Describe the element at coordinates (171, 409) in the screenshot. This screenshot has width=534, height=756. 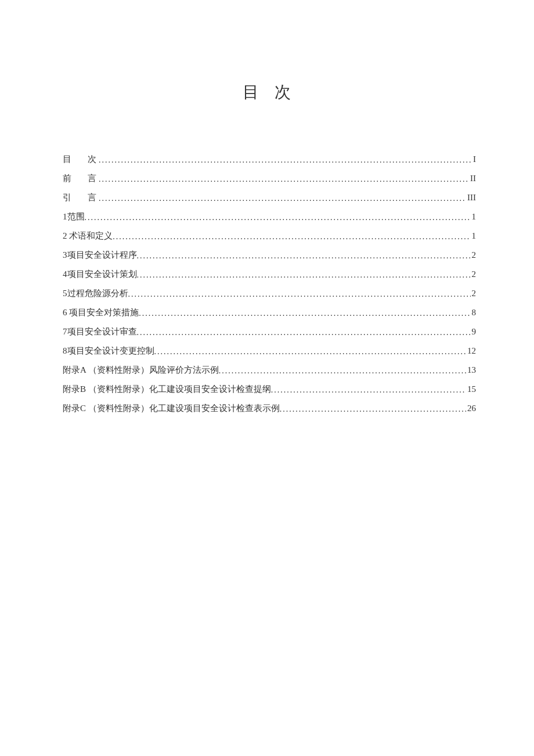
I see `toc-entry-label: 附录C （资料性附录）化工建设项目安全设计检查表示例` at that location.